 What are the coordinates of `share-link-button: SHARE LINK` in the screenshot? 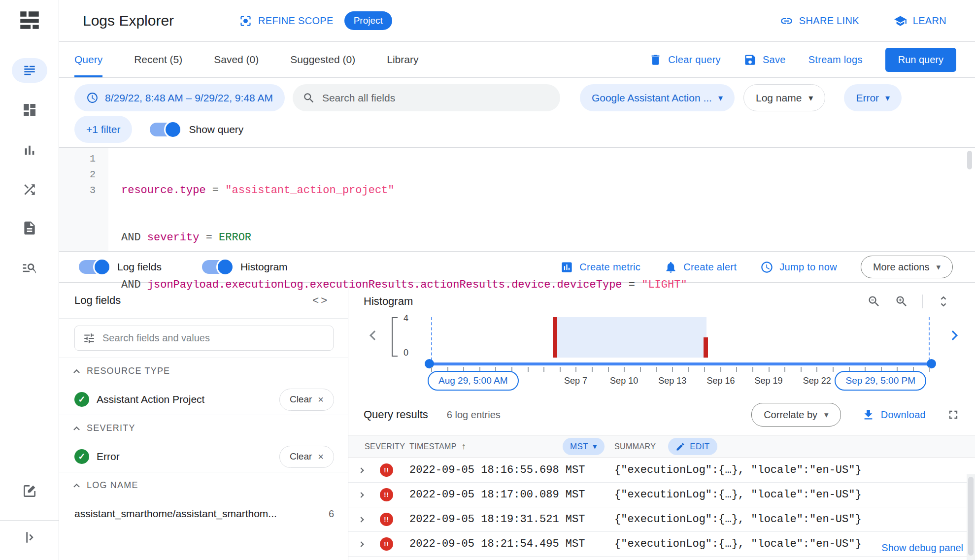 It's located at (820, 21).